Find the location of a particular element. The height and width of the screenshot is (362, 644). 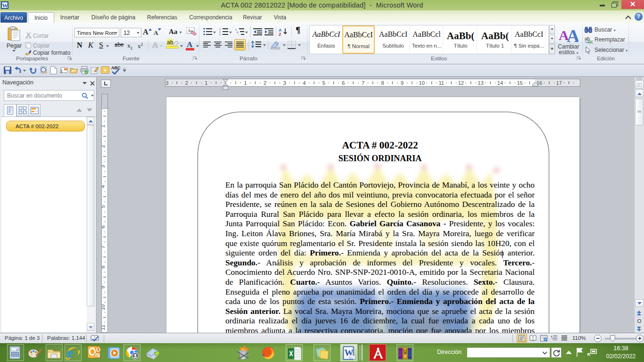

svg-text: i is located at coordinates (239, 34).